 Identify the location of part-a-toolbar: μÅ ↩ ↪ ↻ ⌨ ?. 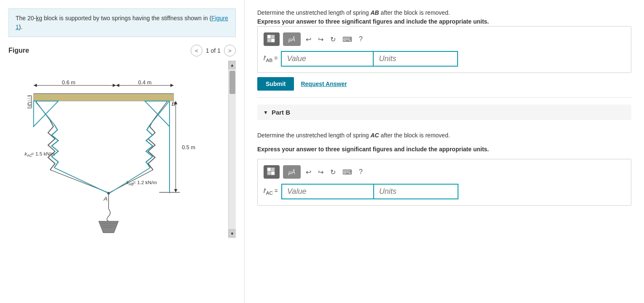
(445, 39).